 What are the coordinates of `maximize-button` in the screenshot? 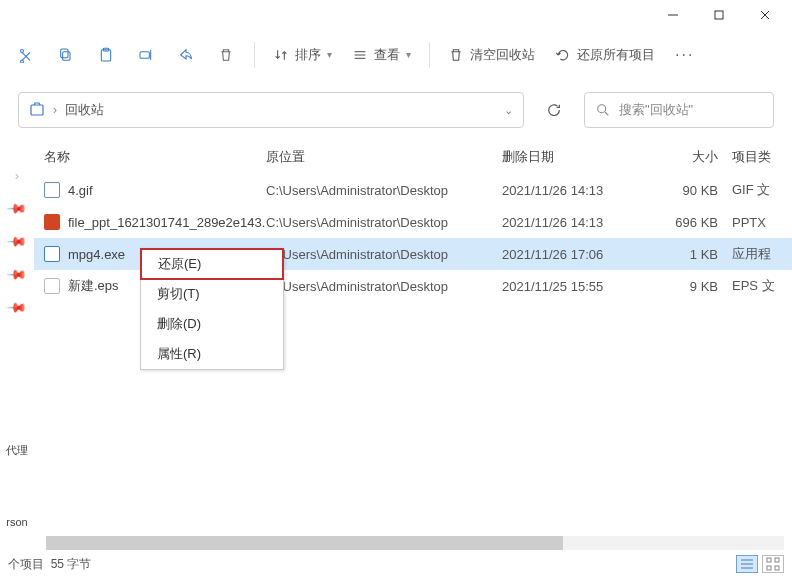 It's located at (719, 15).